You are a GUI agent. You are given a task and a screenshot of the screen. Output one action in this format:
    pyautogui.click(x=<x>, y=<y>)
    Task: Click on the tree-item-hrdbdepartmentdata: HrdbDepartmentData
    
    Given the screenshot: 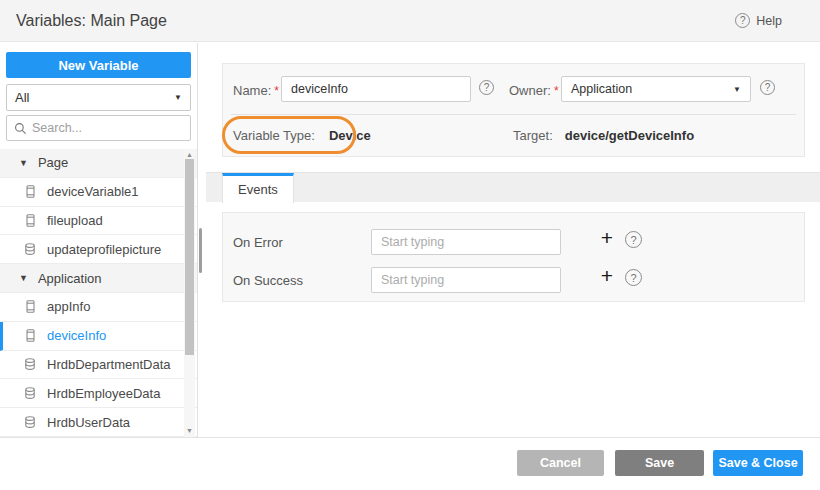 What is the action you would take?
    pyautogui.click(x=98, y=366)
    